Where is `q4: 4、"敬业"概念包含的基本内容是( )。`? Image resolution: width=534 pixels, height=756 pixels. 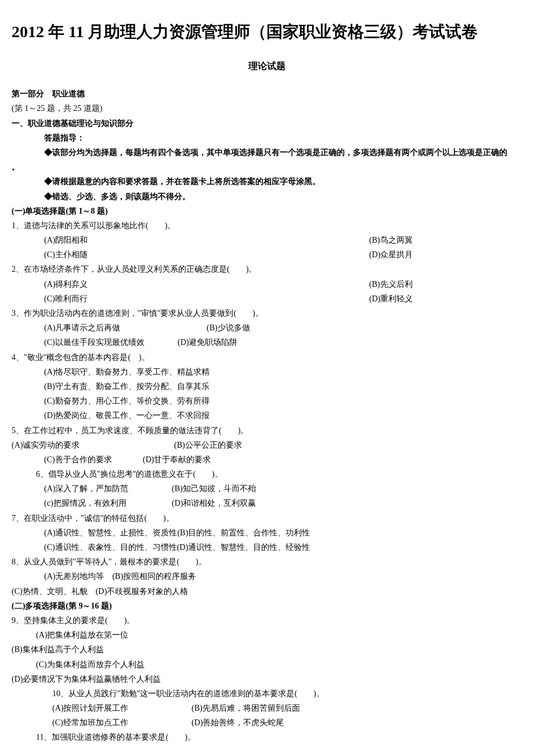 q4: 4、"敬业"概念包含的基本内容是( )。 is located at coordinates (267, 358).